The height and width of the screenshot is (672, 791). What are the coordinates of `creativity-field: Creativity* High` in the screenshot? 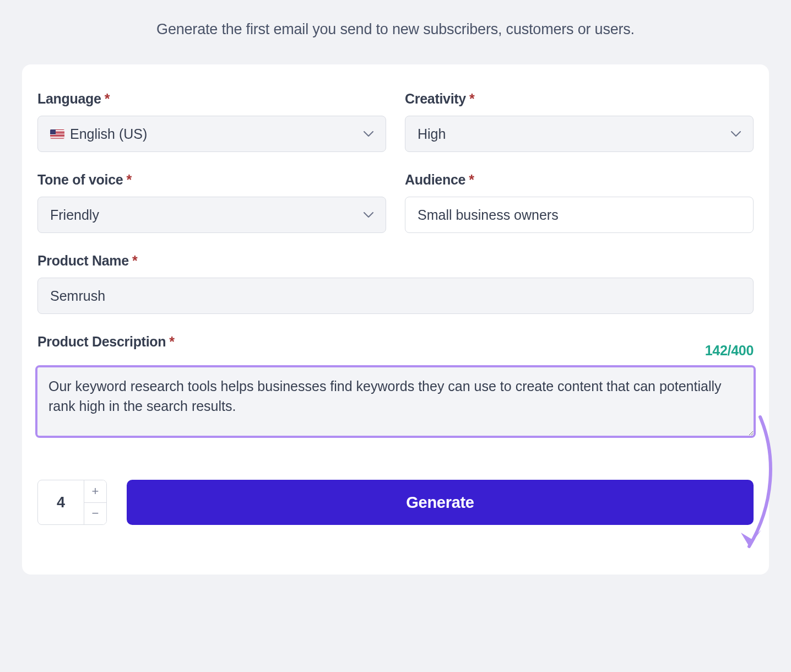 It's located at (579, 121).